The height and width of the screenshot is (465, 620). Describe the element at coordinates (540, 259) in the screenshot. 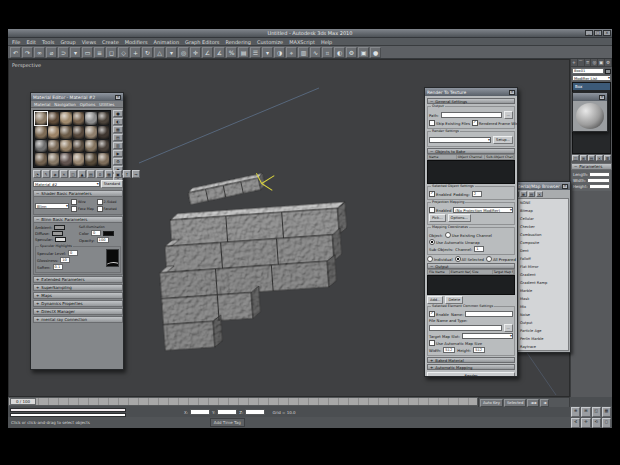

I see `browser-list-item: Falloff` at that location.